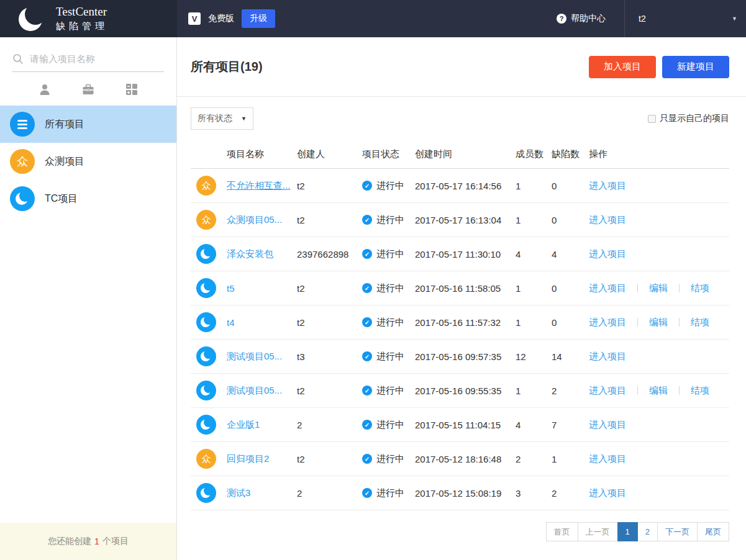  What do you see at coordinates (622, 67) in the screenshot?
I see `join-project-button: 加入项目` at bounding box center [622, 67].